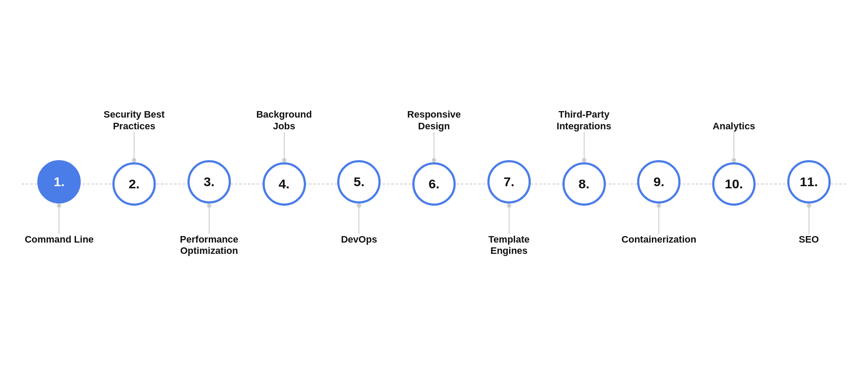  Describe the element at coordinates (59, 182) in the screenshot. I see `circle-1: 1.` at that location.